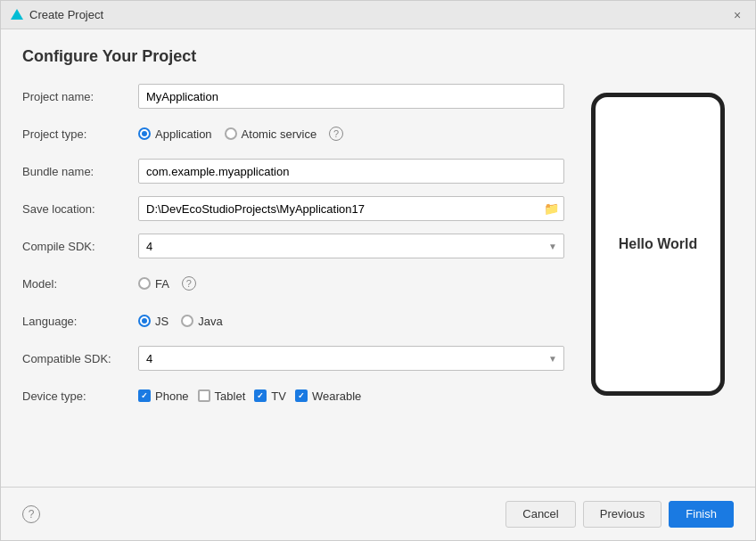  What do you see at coordinates (293, 209) in the screenshot?
I see `save-location-row: Save location: 📁` at bounding box center [293, 209].